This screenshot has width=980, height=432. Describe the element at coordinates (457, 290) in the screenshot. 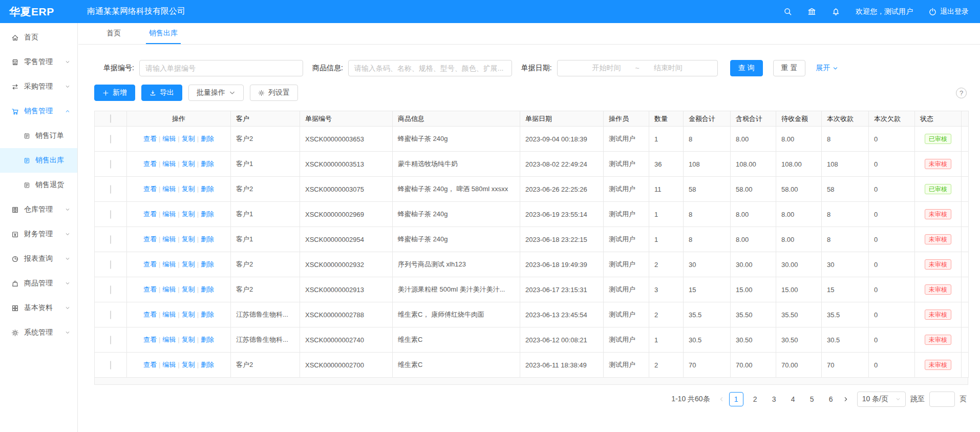

I see `cell-product: 美汁源果粒橙 500ml 美汁美汁美汁...` at that location.